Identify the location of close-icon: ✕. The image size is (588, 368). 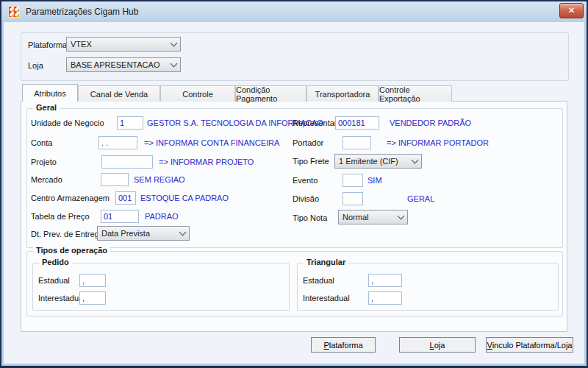
(572, 10).